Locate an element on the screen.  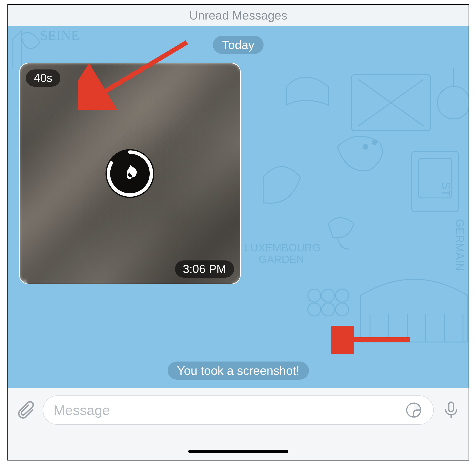
svg-text: LUXEMBOURG is located at coordinates (283, 248).